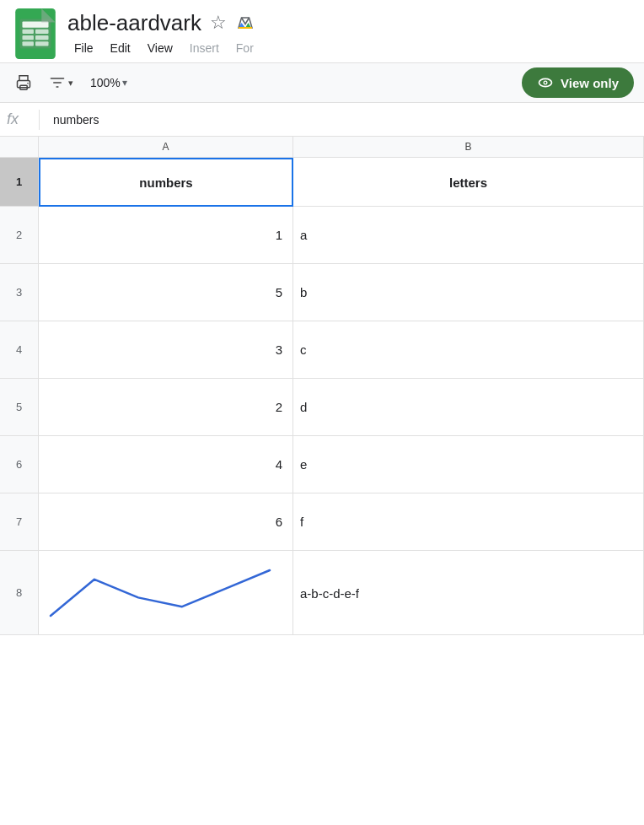  I want to click on menu-edit: Edit, so click(121, 48).